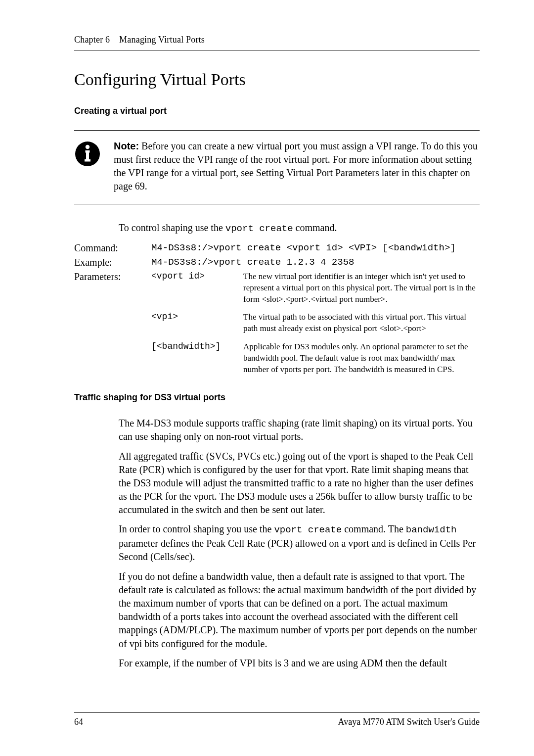 Image resolution: width=534 pixels, height=756 pixels. I want to click on p3-code2: bandwidth, so click(431, 530).